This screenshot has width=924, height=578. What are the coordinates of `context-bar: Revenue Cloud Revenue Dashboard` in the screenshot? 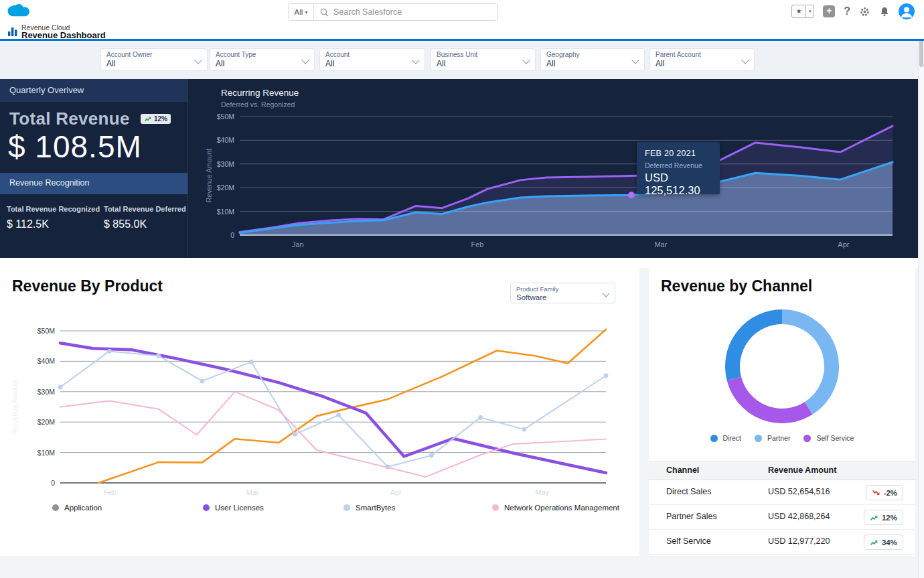 It's located at (462, 32).